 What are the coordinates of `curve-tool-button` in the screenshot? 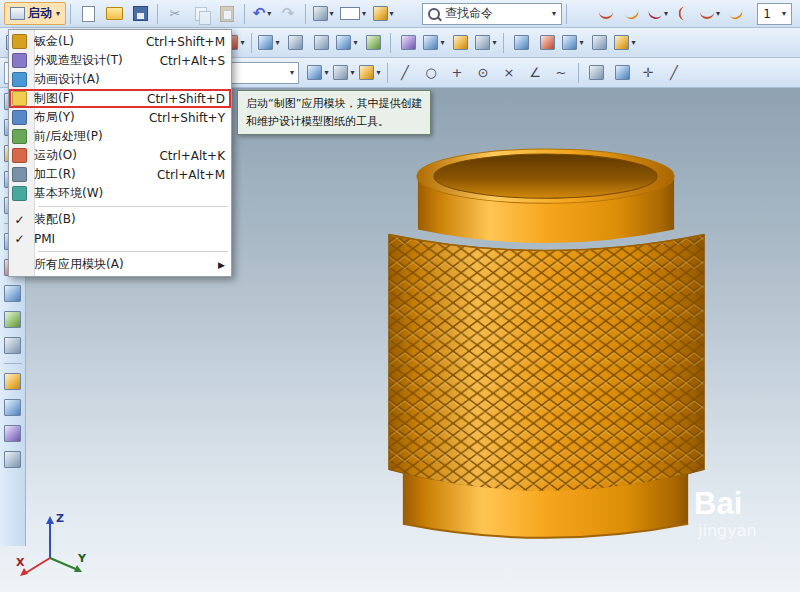 It's located at (606, 14).